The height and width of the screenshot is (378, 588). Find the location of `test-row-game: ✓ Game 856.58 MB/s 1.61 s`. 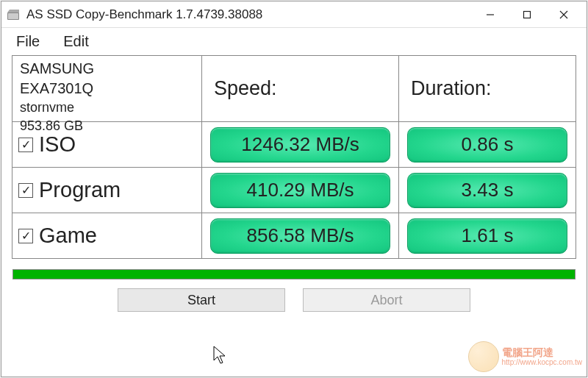

test-row-game: ✓ Game 856.58 MB/s 1.61 s is located at coordinates (294, 236).